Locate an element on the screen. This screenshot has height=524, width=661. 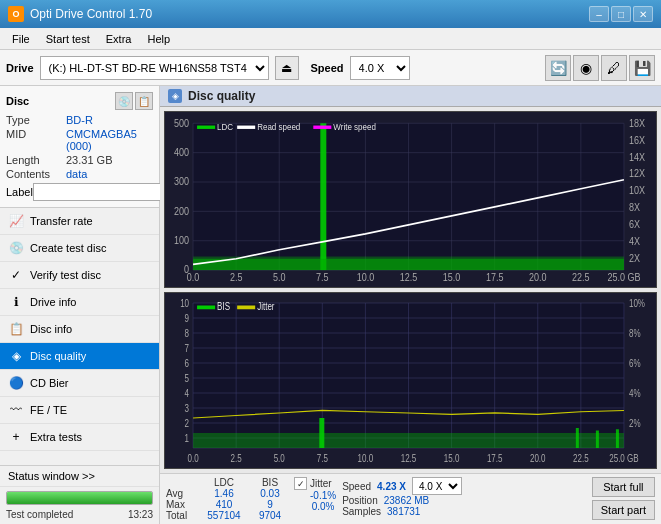
transfer-rate-icon: 📈 is located at coordinates (16, 221).